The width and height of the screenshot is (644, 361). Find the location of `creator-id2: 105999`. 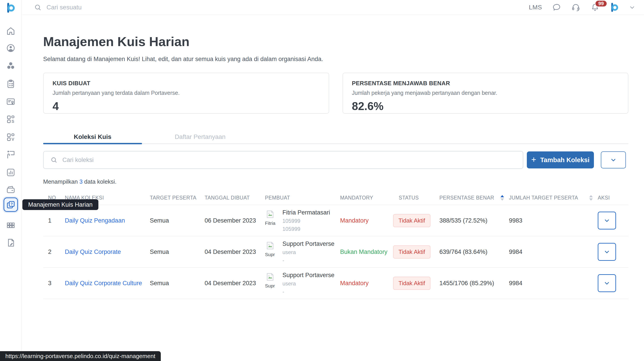

creator-id2: 105999 is located at coordinates (306, 229).